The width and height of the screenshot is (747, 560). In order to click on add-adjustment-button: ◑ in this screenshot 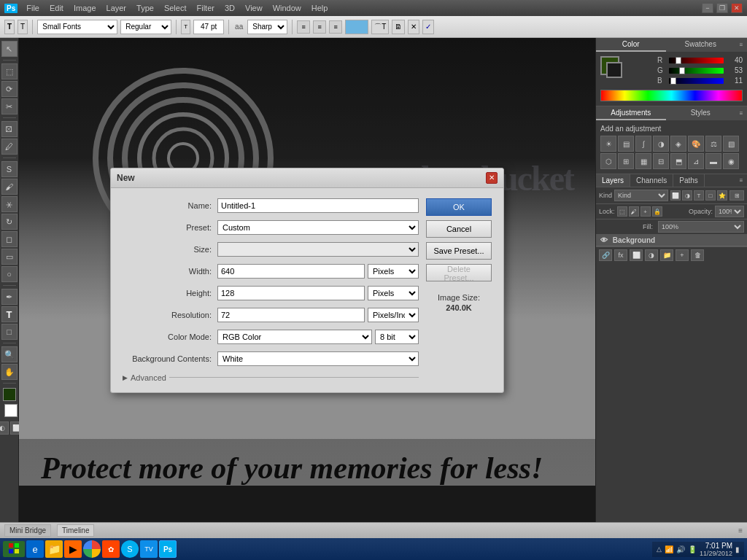, I will do `click(651, 255)`.